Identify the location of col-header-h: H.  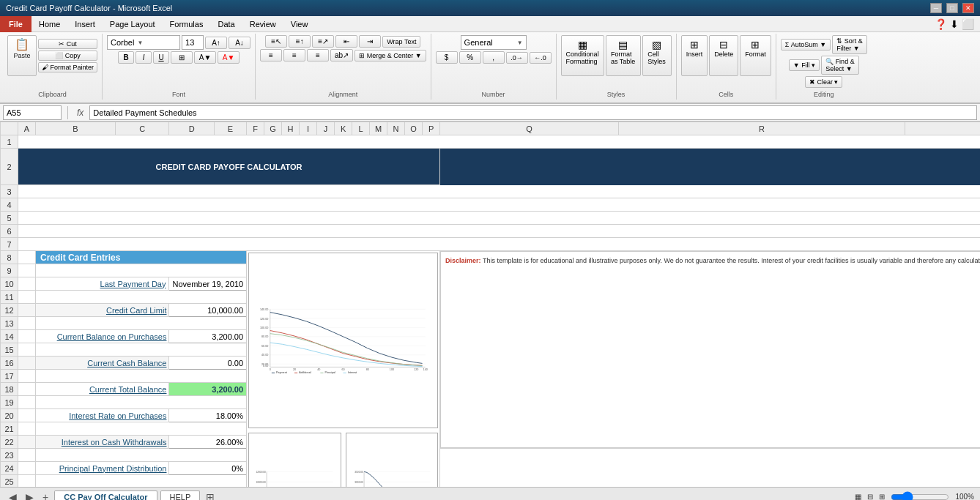
(291, 129).